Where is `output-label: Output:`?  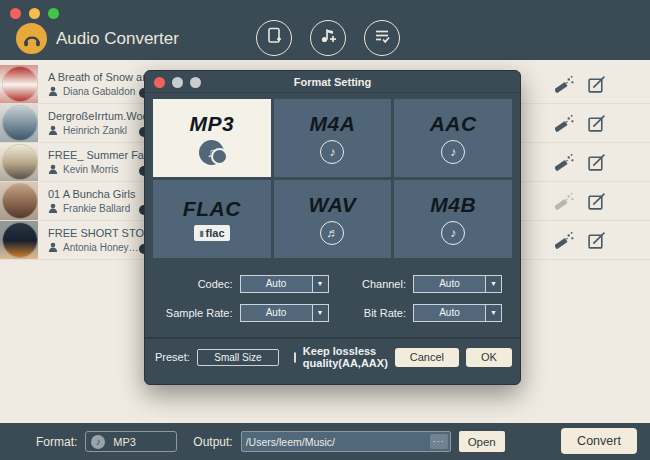 output-label: Output: is located at coordinates (212, 442).